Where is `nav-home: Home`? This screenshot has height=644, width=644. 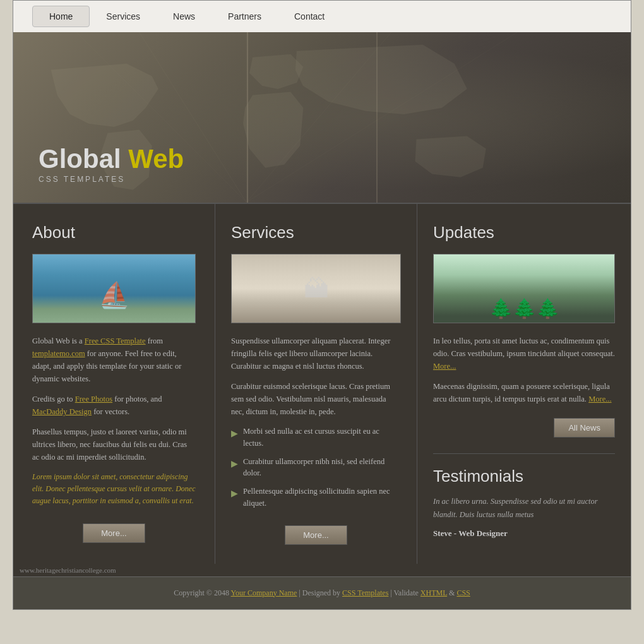
nav-home: Home is located at coordinates (61, 16).